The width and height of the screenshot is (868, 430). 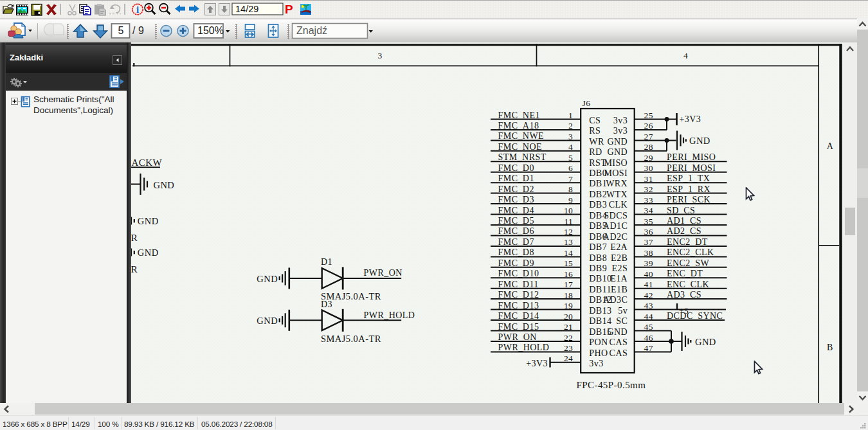 I want to click on svg-text: ENC2_CLK, so click(x=691, y=252).